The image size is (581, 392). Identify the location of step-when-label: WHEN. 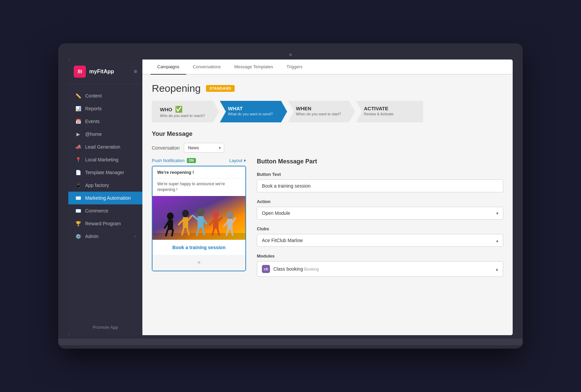
(321, 108).